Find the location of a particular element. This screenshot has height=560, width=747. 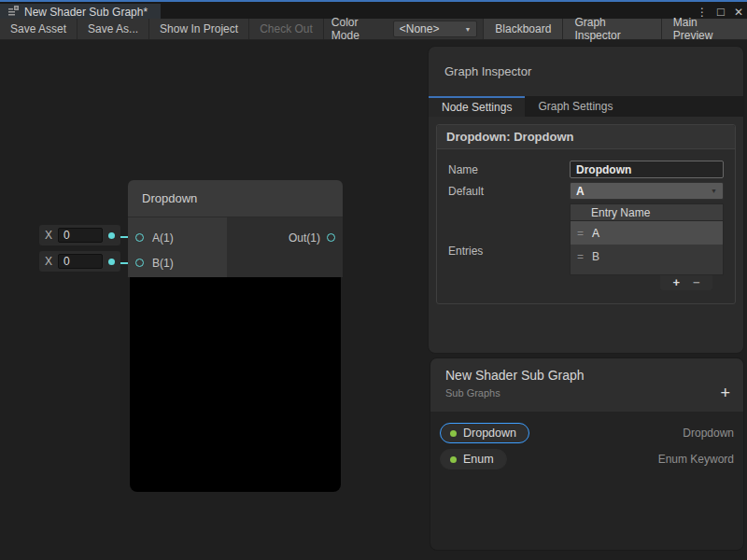

entries-header: Entry Name is located at coordinates (646, 213).